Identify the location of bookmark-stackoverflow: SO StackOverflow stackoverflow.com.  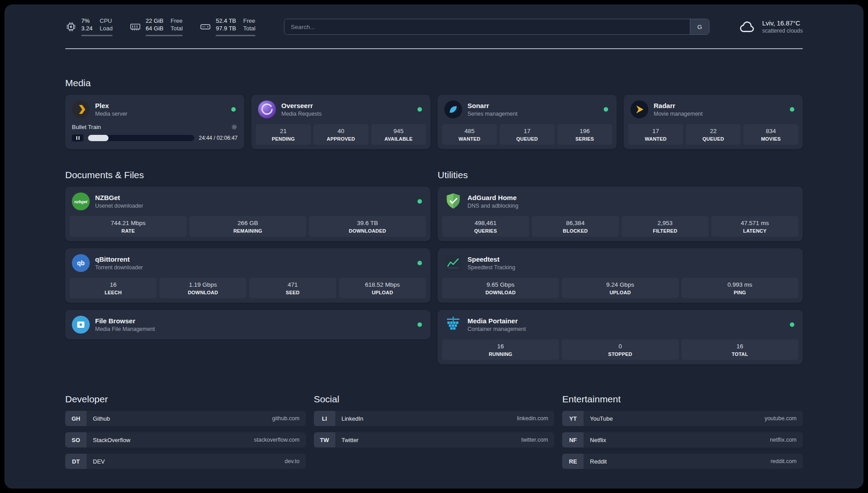
(186, 440).